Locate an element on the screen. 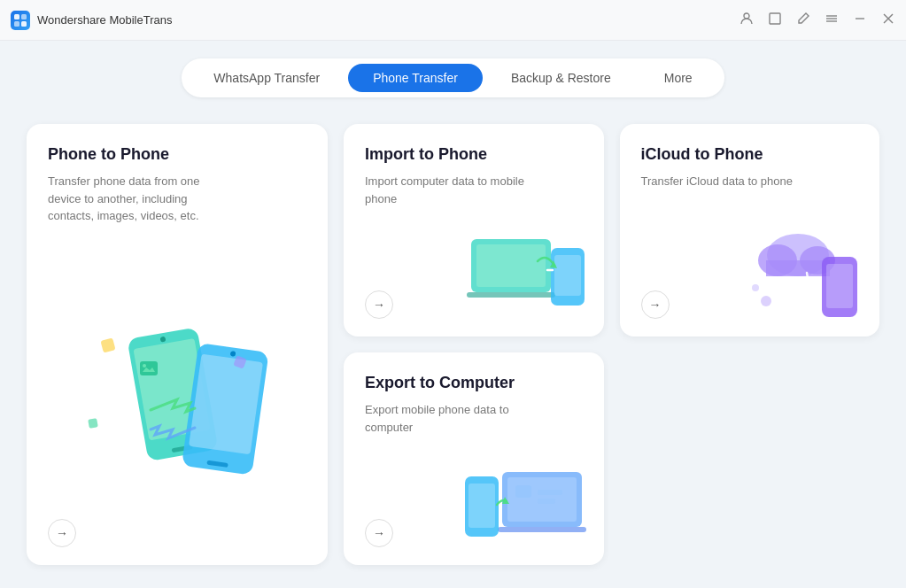 The height and width of the screenshot is (588, 906). card-icloud-to-phone: iCloud to Phone Transfer iCloud data to … is located at coordinates (750, 230).